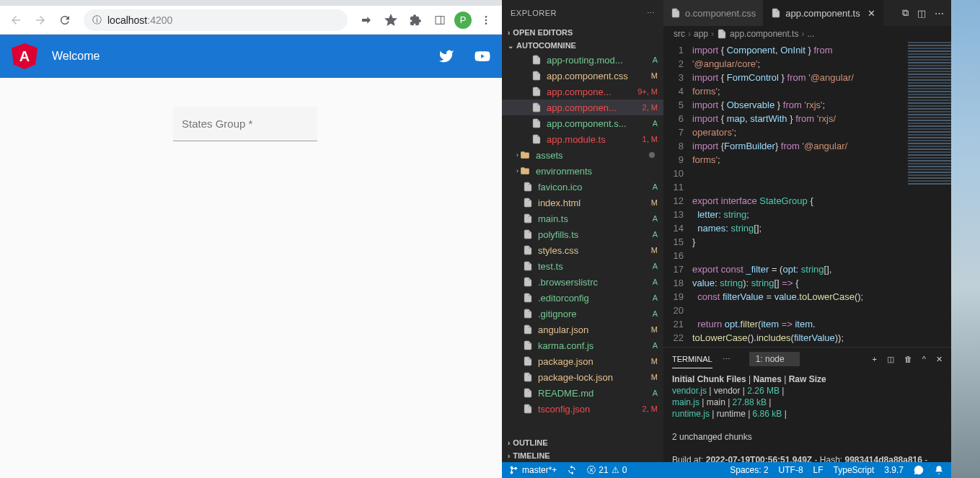 This screenshot has width=980, height=478. Describe the element at coordinates (40, 20) in the screenshot. I see `forward-button` at that location.